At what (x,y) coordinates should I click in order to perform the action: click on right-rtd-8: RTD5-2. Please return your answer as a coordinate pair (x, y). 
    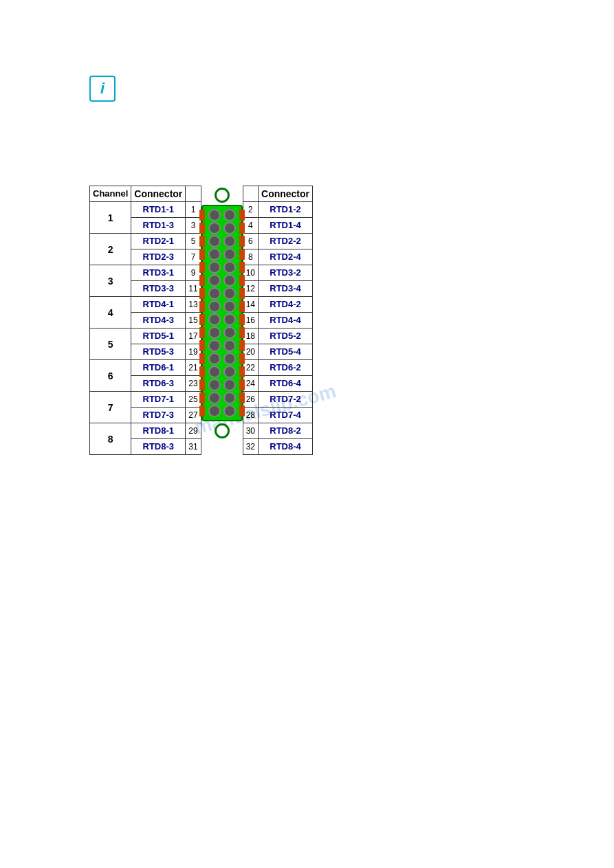
    Looking at the image, I should click on (286, 337).